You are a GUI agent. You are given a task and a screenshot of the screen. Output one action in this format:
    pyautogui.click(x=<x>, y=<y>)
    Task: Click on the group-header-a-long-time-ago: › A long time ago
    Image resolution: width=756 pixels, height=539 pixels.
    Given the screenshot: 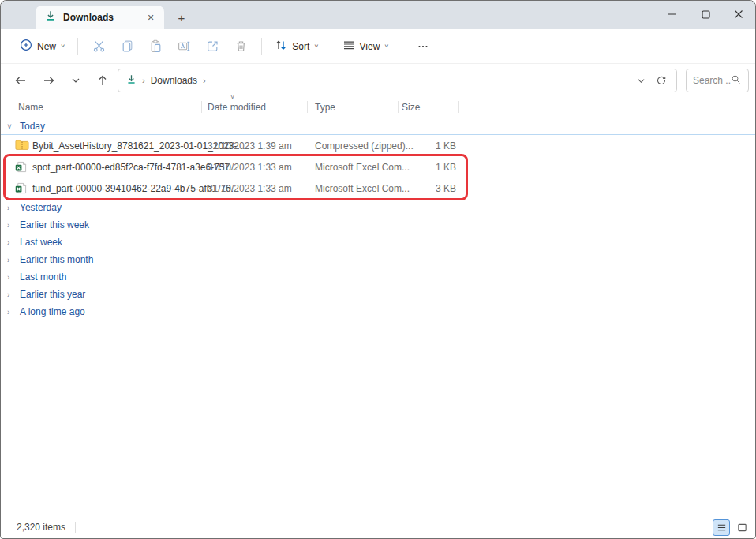 What is the action you would take?
    pyautogui.click(x=378, y=312)
    